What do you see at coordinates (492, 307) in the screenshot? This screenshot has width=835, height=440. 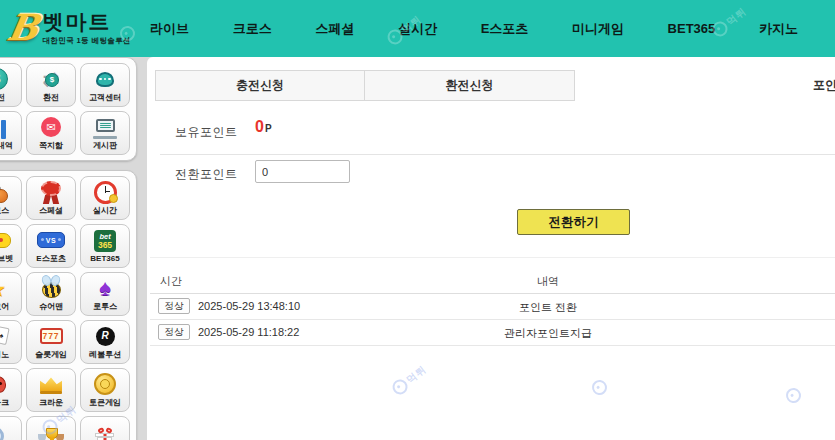 I see `history-row: 정상2025-05-29 13:48:10포인트 전환` at bounding box center [492, 307].